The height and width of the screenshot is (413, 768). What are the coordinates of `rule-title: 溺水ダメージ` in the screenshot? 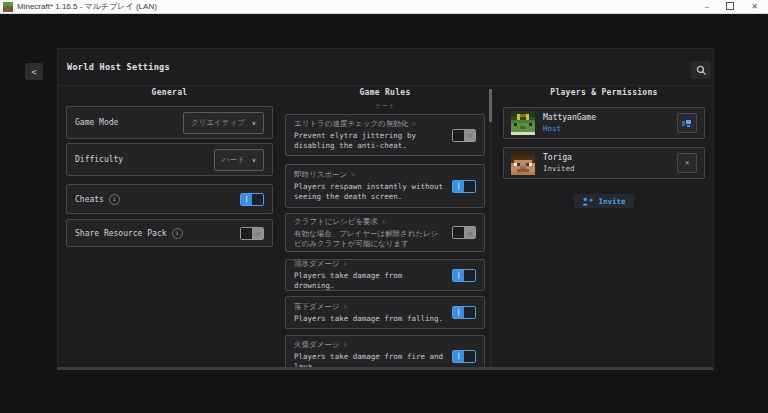 It's located at (317, 264).